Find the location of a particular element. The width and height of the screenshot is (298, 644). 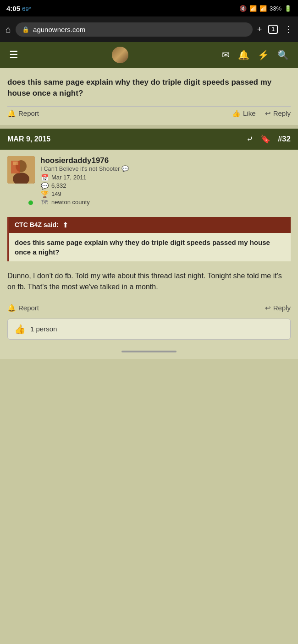

flash-icon: ⚡ is located at coordinates (263, 55).